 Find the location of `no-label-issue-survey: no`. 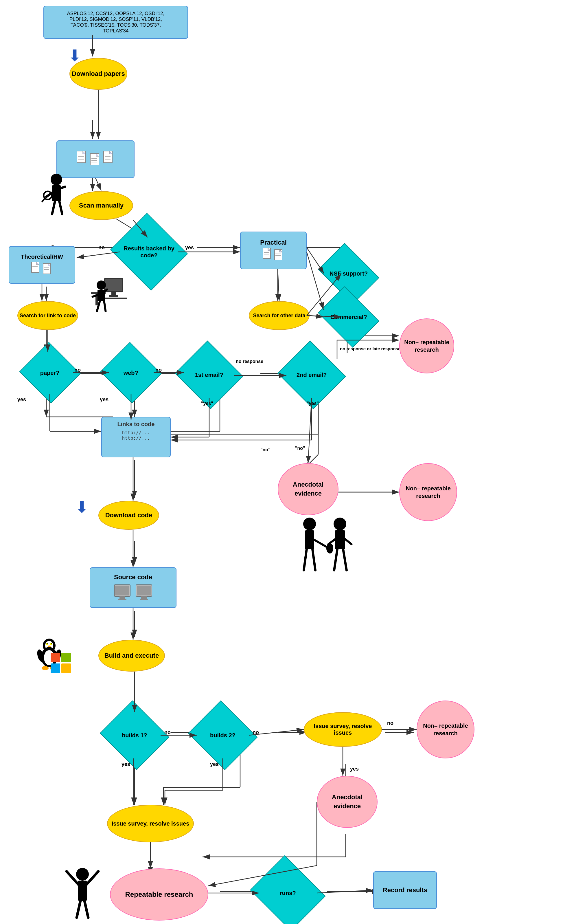

no-label-issue-survey: no is located at coordinates (390, 723).